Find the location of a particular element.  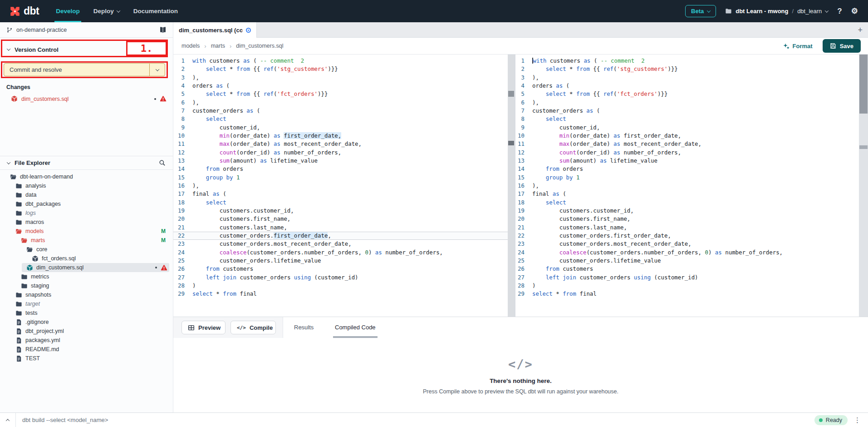

kebab-menu-icon: ⋮ is located at coordinates (858, 420).